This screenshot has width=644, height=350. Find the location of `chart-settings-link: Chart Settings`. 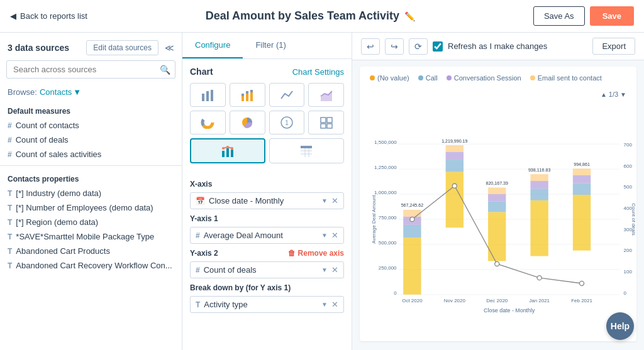

chart-settings-link: Chart Settings is located at coordinates (318, 72).